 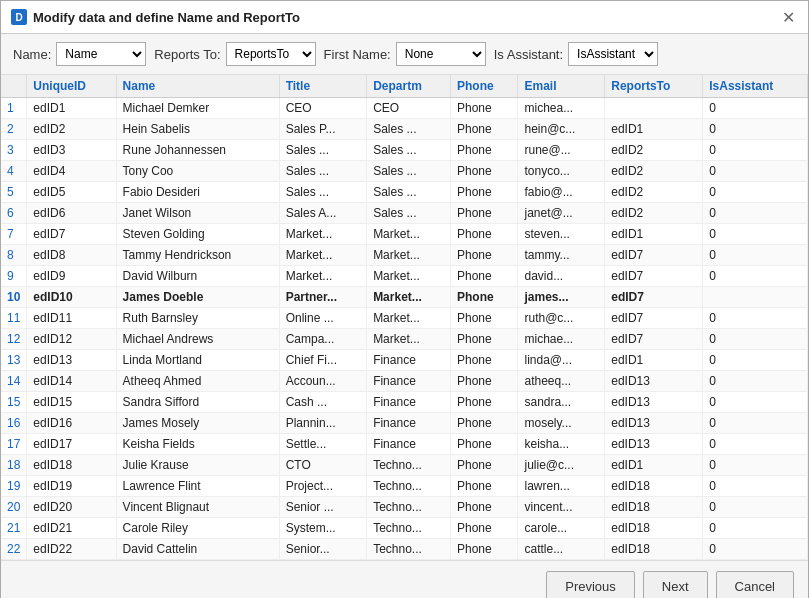 I want to click on cell-email: tonyco..., so click(x=562, y=172).